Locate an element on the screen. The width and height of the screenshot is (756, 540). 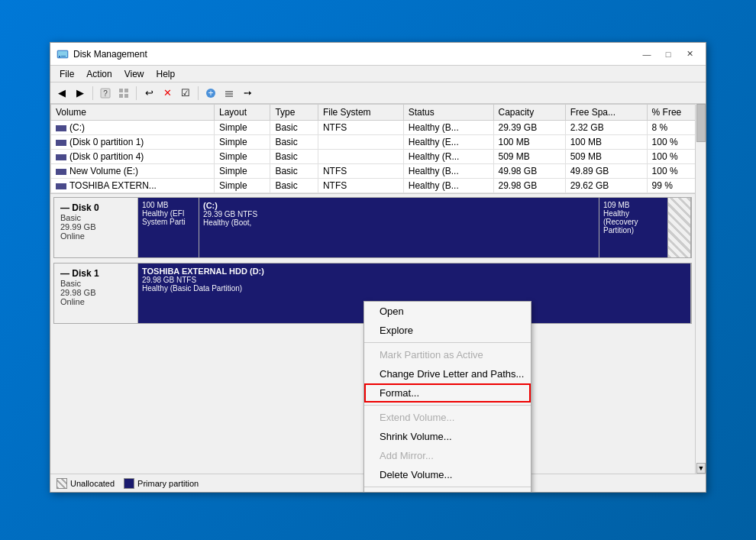
menu-bar: File Action View Help is located at coordinates (378, 74).